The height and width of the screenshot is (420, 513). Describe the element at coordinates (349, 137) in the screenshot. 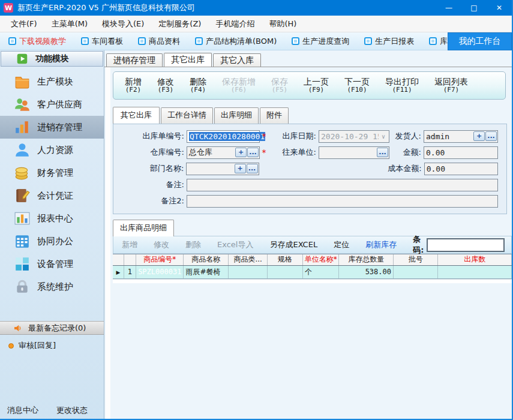

I see `out-date-value: 2020-10-29 15:` at that location.